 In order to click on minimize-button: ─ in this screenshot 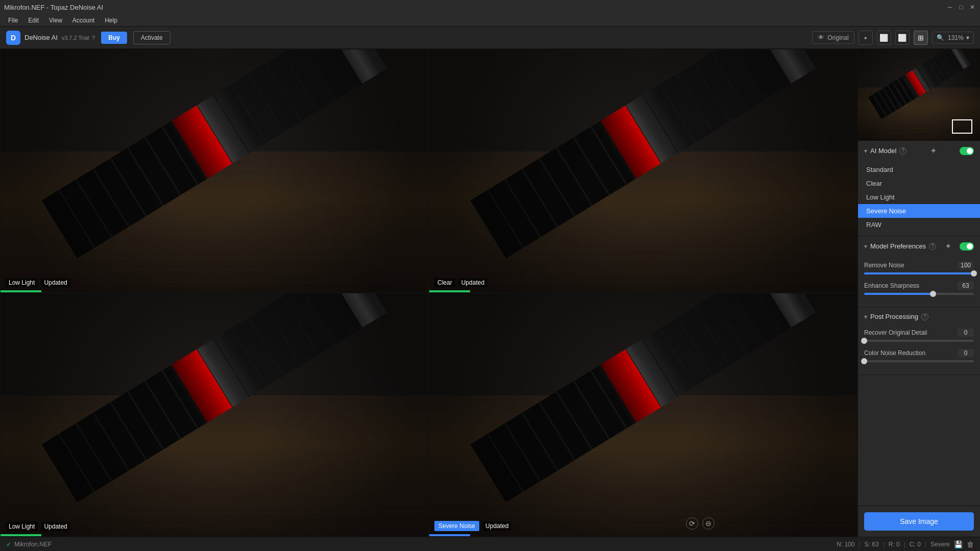, I will do `click(950, 7)`.